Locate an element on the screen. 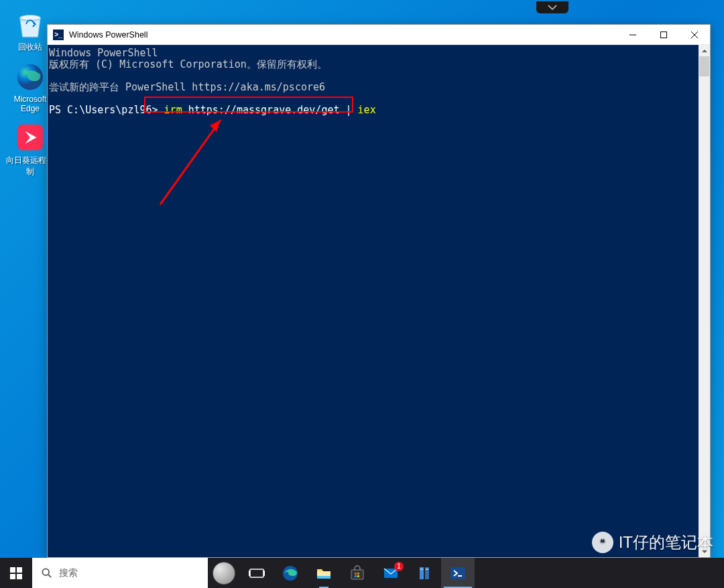 This screenshot has width=724, height=588. desktop-icon-label: 回收站 is located at coordinates (30, 47).